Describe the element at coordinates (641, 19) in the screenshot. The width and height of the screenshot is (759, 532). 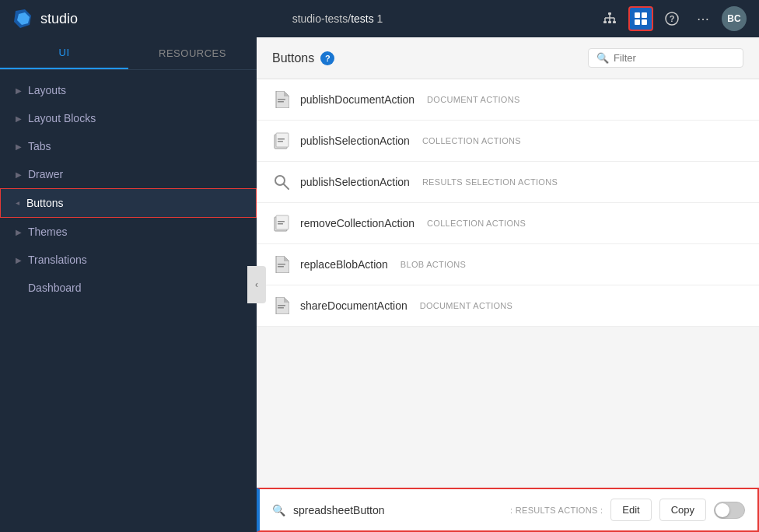
I see `grid-icon` at that location.